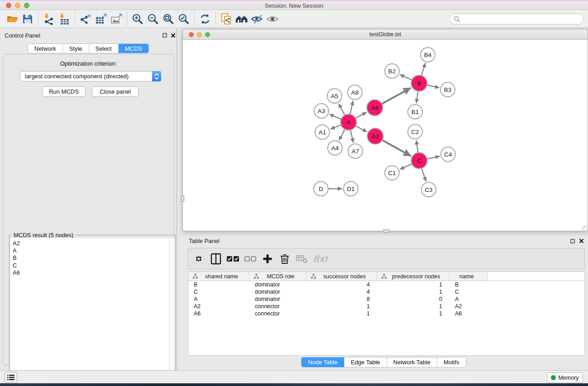 The height and width of the screenshot is (386, 588). What do you see at coordinates (341, 110) in the screenshot?
I see `graph-edge-A-A5` at bounding box center [341, 110].